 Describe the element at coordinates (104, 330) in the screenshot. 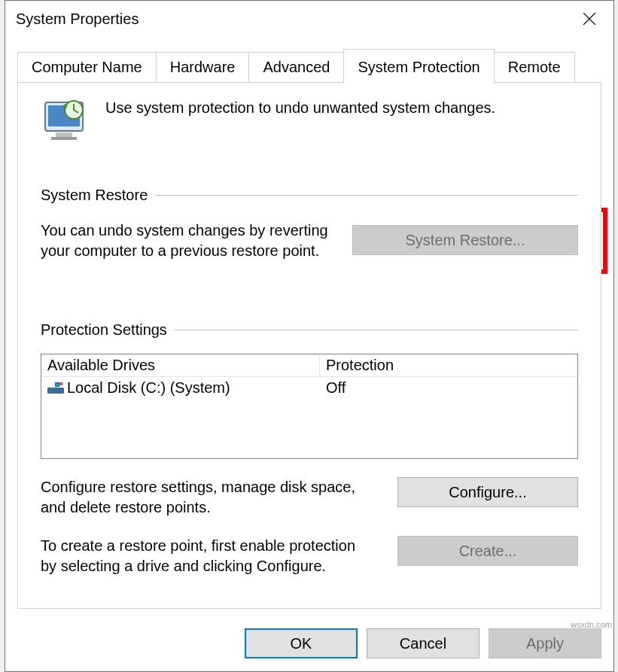

I see `group-heading-label: Protection Settings` at that location.